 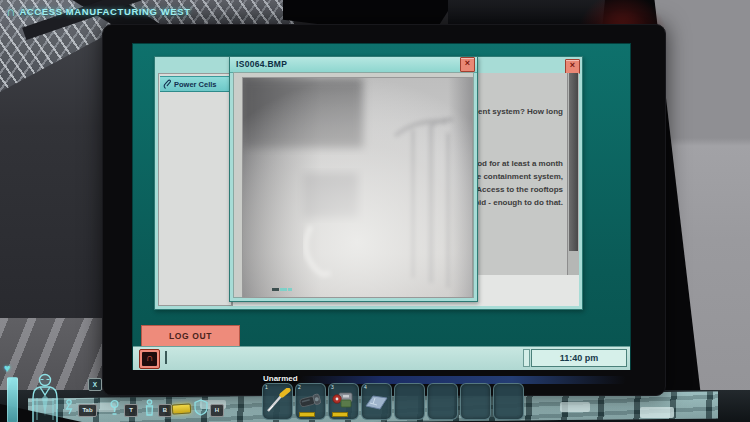 What do you see at coordinates (45, 397) in the screenshot?
I see `player-body-figure` at bounding box center [45, 397].